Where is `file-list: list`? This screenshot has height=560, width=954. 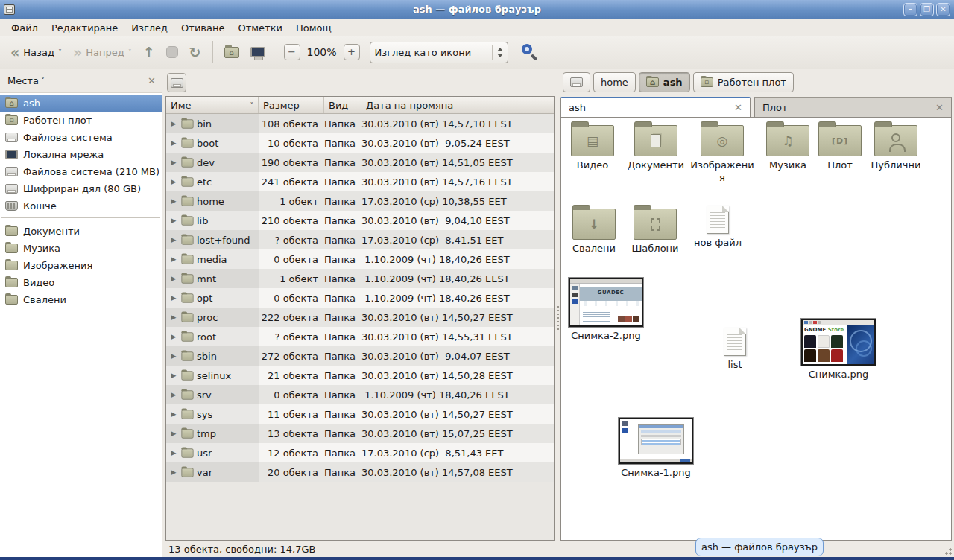 file-list: list is located at coordinates (735, 350).